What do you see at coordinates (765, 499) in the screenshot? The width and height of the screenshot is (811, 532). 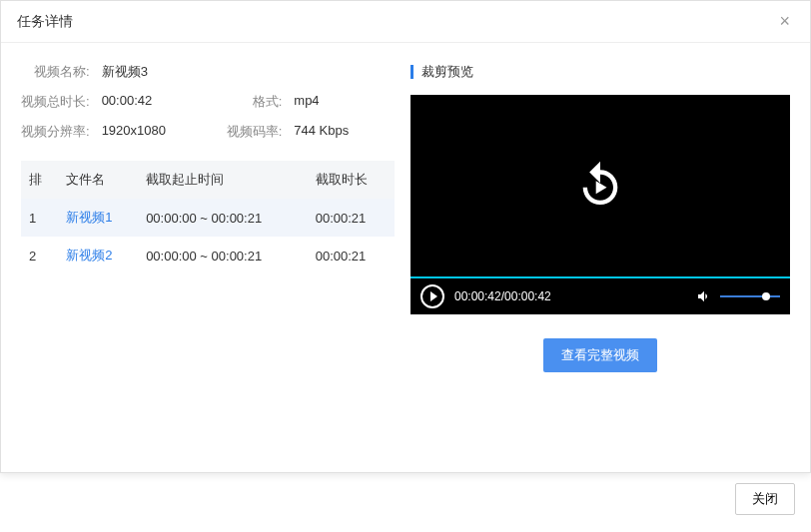 I see `close-button: 关闭` at bounding box center [765, 499].